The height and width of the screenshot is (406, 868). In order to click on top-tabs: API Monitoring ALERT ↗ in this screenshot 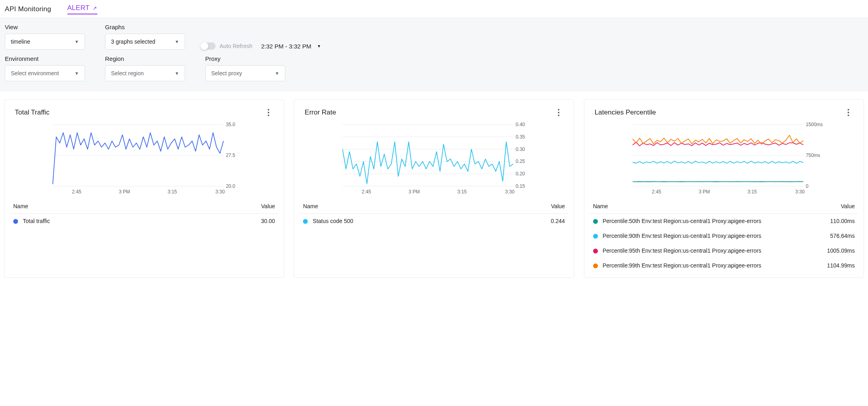, I will do `click(434, 9)`.